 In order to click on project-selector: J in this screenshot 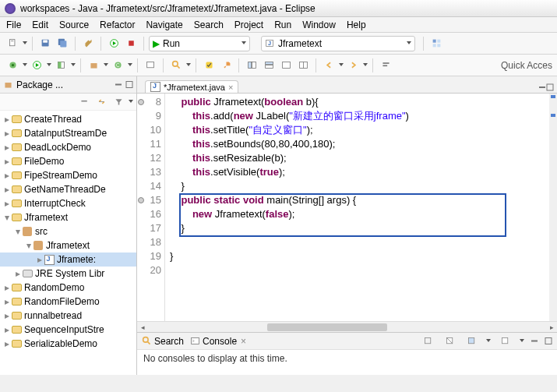, I will do `click(338, 44)`.